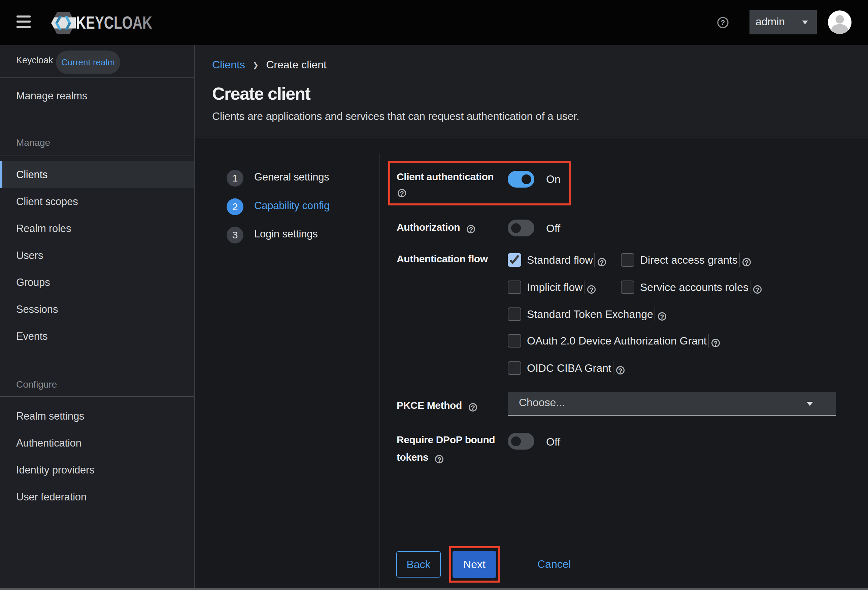 The image size is (868, 590). Describe the element at coordinates (114, 22) in the screenshot. I see `svg-text: KEYCLOAK` at that location.